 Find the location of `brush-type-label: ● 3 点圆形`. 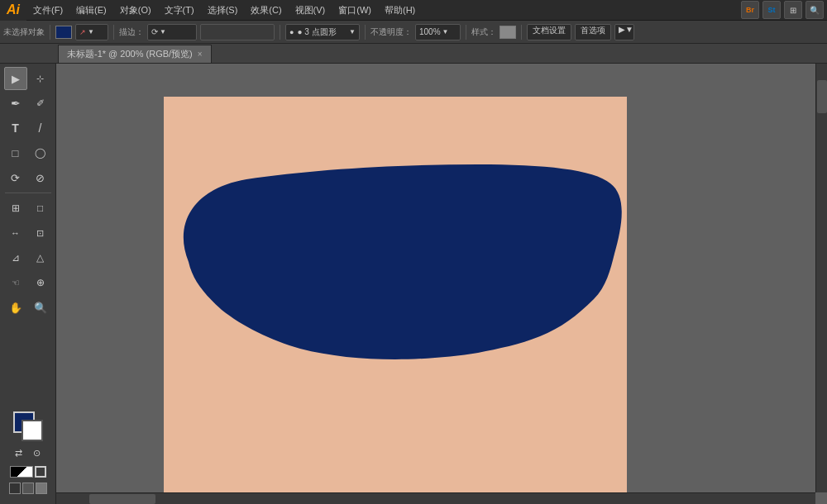

brush-type-label: ● 3 点圆形 is located at coordinates (316, 32).